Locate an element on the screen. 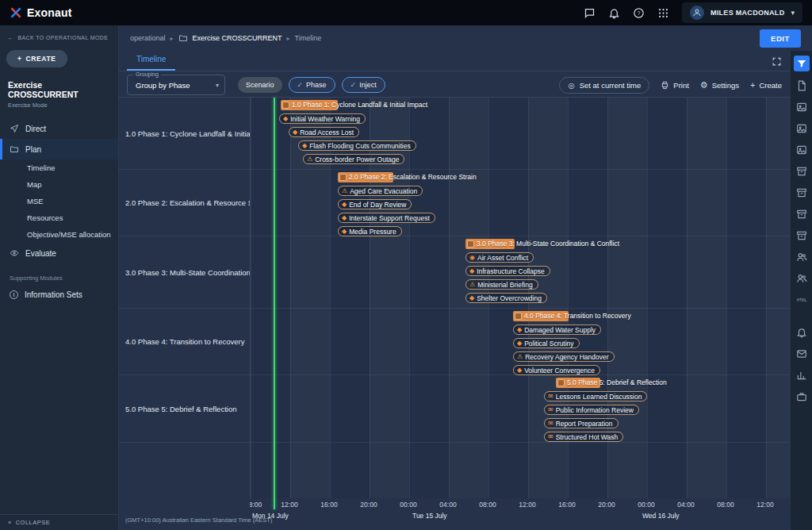 The height and width of the screenshot is (530, 812). inject-chip: ✉Lessons Learned Discussion is located at coordinates (596, 397).